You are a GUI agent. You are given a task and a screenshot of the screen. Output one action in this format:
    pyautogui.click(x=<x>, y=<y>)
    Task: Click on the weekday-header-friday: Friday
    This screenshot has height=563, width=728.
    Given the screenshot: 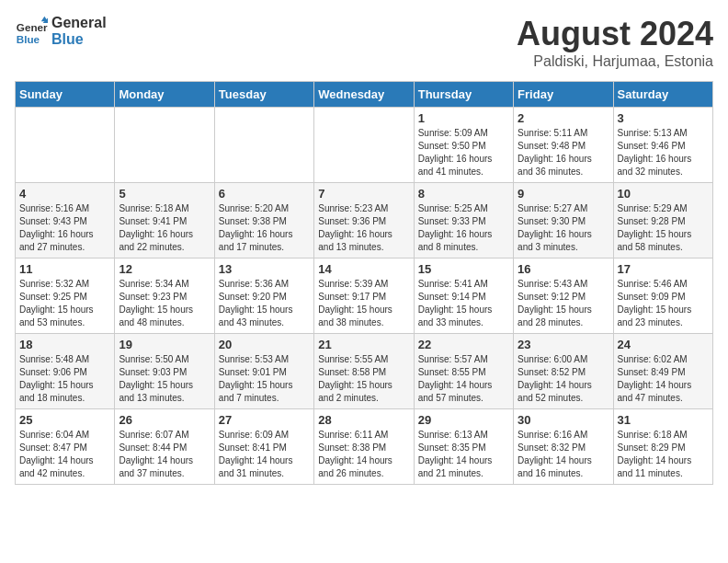 What is the action you would take?
    pyautogui.click(x=563, y=95)
    